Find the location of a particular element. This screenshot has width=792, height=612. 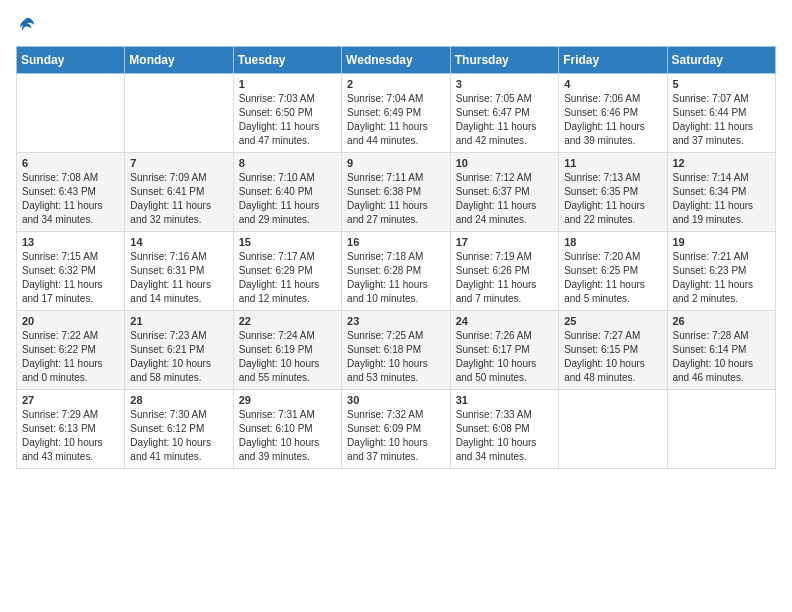

calendar-week-row: 13Sunrise: 7:15 AMSunset: 6:32 PMDayligh… is located at coordinates (396, 272).